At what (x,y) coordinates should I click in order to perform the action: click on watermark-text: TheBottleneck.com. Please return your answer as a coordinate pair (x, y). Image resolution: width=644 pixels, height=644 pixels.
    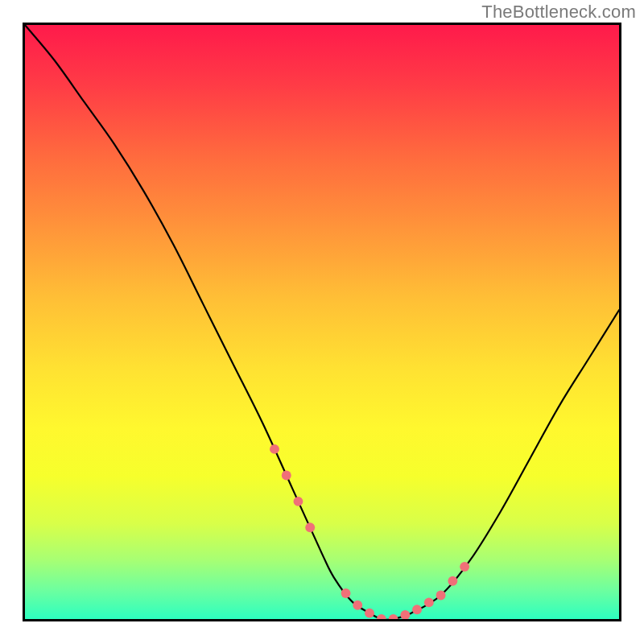
    Looking at the image, I should click on (559, 12).